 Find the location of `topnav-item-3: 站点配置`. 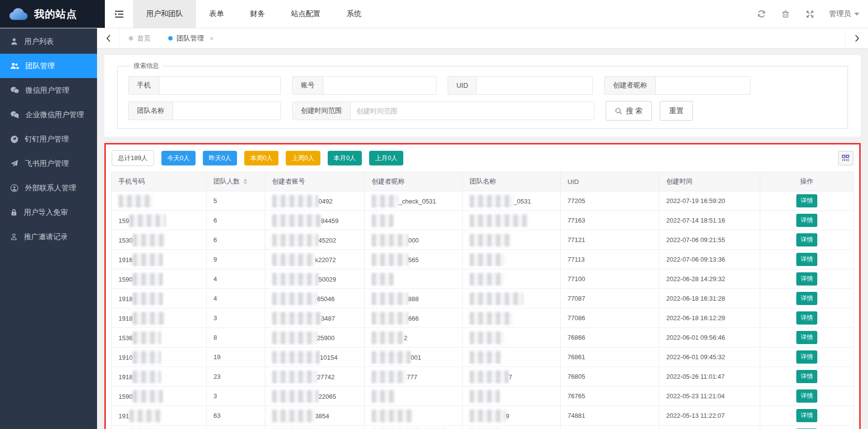

topnav-item-3: 站点配置 is located at coordinates (306, 14).